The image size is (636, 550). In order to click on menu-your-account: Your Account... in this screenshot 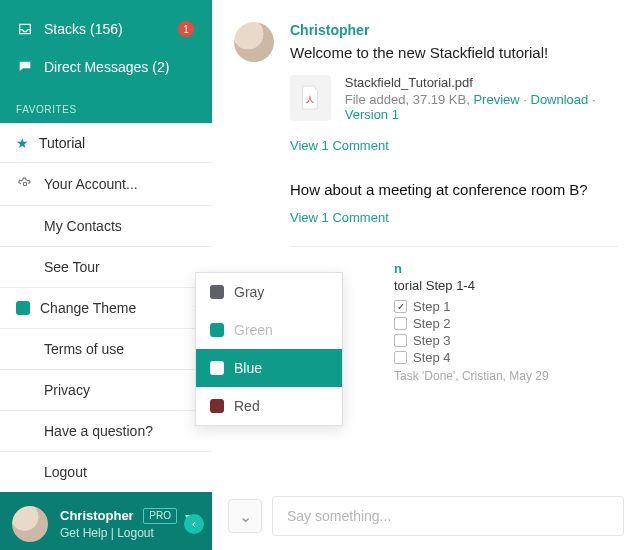, I will do `click(106, 184)`.